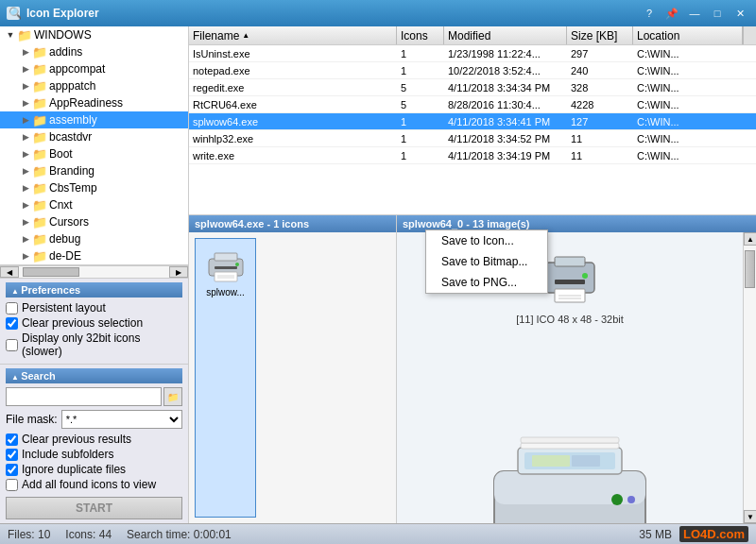 Image resolution: width=756 pixels, height=544 pixels. I want to click on scroll-down-button: ▼, so click(750, 517).